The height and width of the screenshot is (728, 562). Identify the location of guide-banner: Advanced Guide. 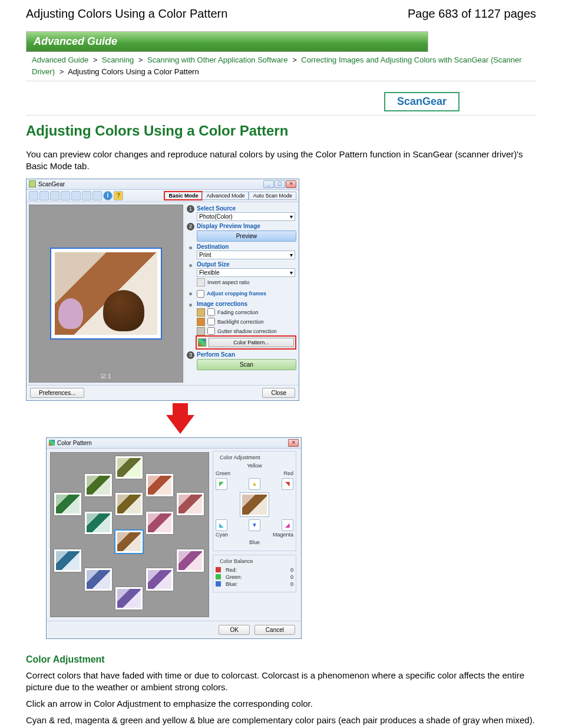
(227, 41).